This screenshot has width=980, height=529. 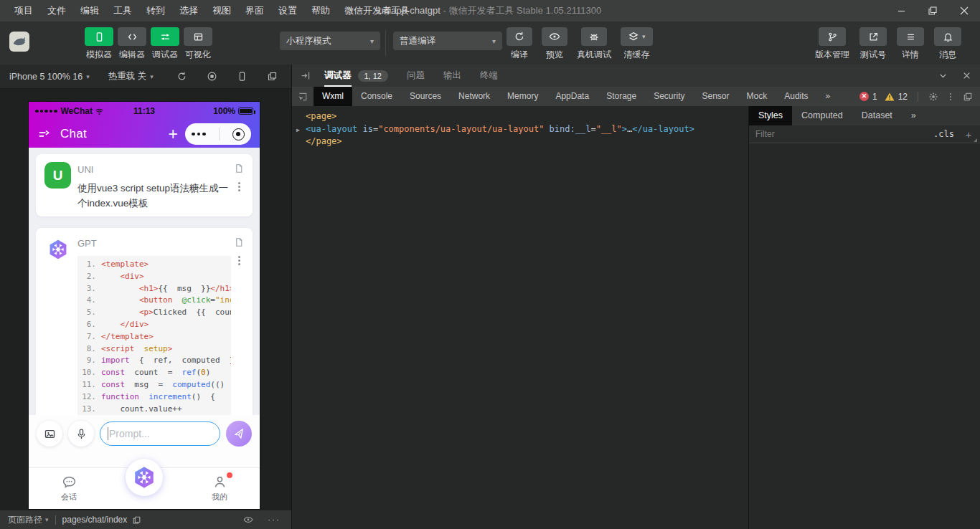 What do you see at coordinates (19, 42) in the screenshot?
I see `project-avatar` at bounding box center [19, 42].